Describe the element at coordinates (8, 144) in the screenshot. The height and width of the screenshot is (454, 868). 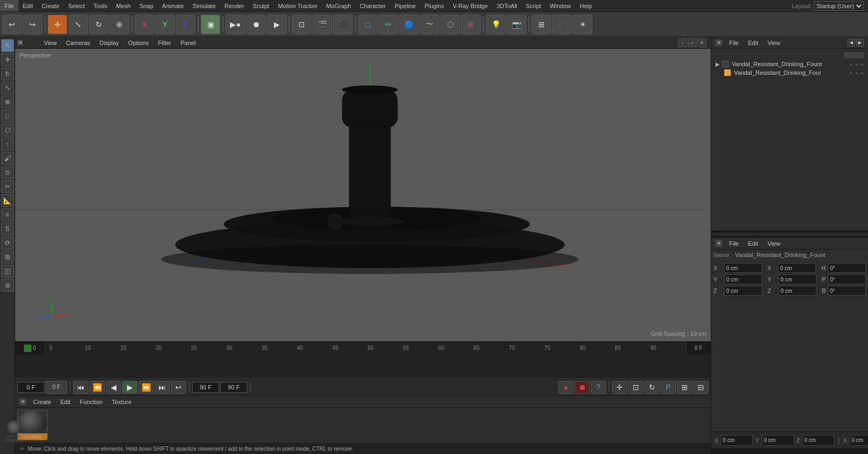
I see `tool-extrude: ↑` at that location.